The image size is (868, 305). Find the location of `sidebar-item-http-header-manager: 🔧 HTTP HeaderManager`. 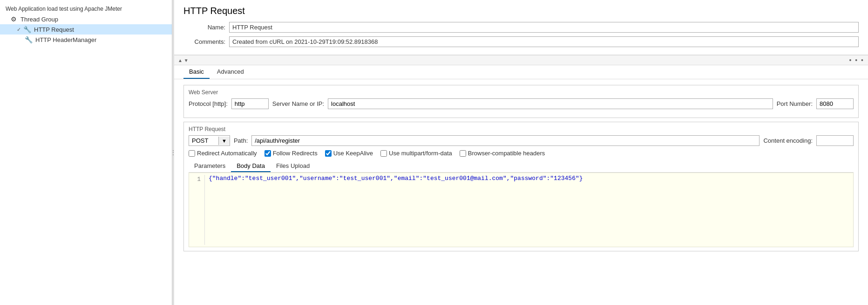

sidebar-item-http-header-manager: 🔧 HTTP HeaderManager is located at coordinates (86, 40).